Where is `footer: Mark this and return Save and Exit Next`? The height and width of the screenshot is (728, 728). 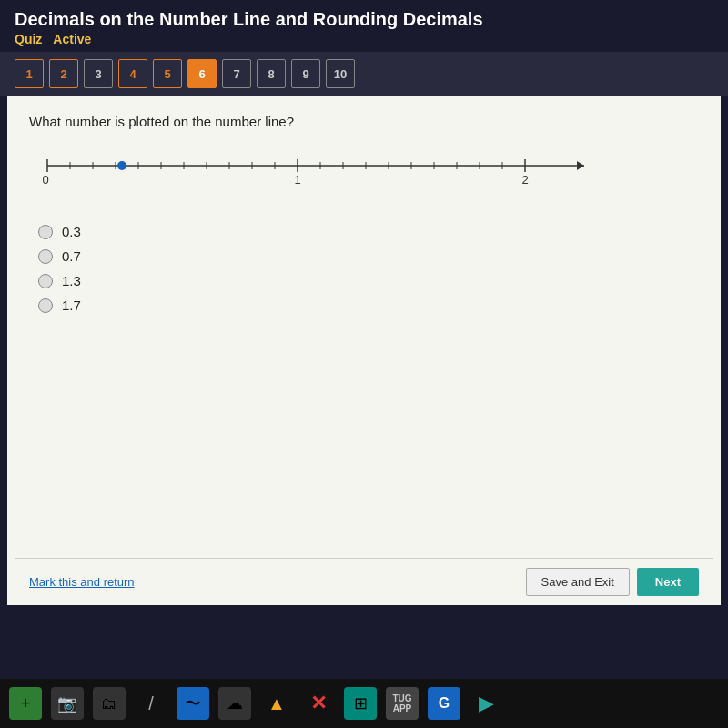 footer: Mark this and return Save and Exit Next is located at coordinates (364, 581).